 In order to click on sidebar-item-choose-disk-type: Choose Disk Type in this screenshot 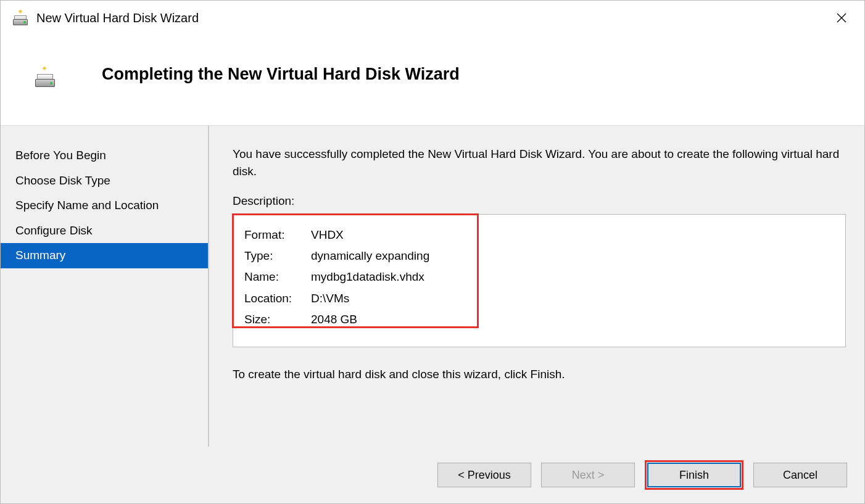, I will do `click(104, 181)`.